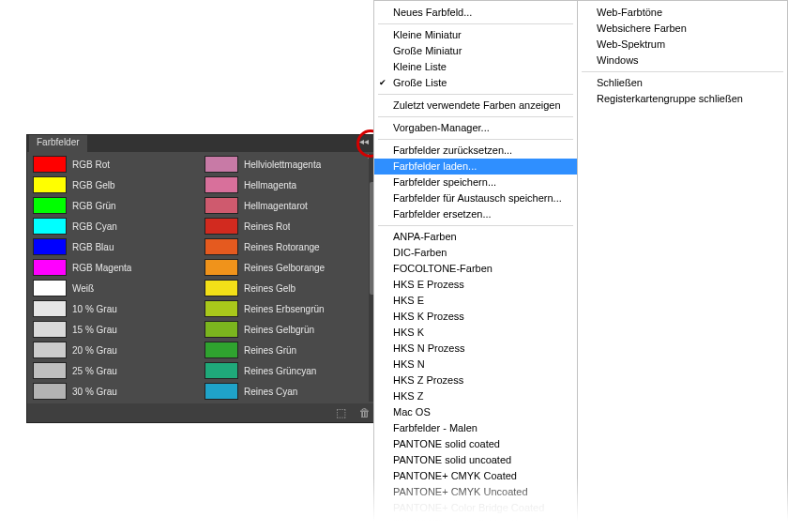 The image size is (788, 532). I want to click on swatch-row: RGB Grün, so click(114, 205).